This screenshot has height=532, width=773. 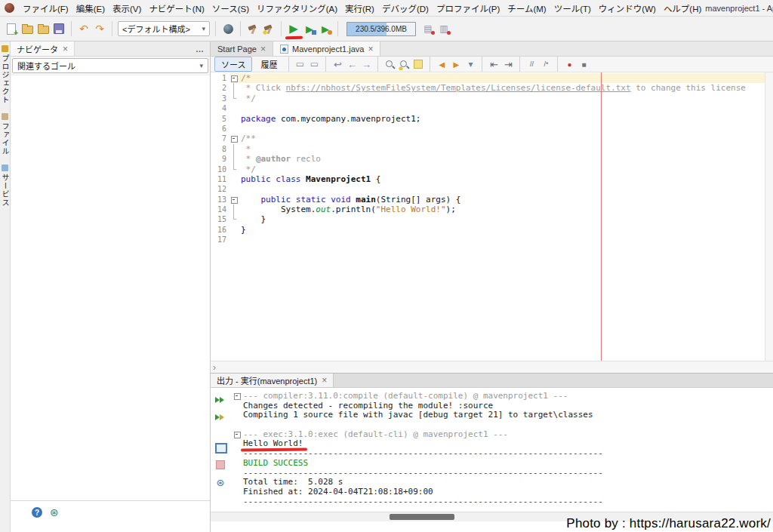 I want to click on menu-debug: デバッグ(D), so click(x=405, y=8).